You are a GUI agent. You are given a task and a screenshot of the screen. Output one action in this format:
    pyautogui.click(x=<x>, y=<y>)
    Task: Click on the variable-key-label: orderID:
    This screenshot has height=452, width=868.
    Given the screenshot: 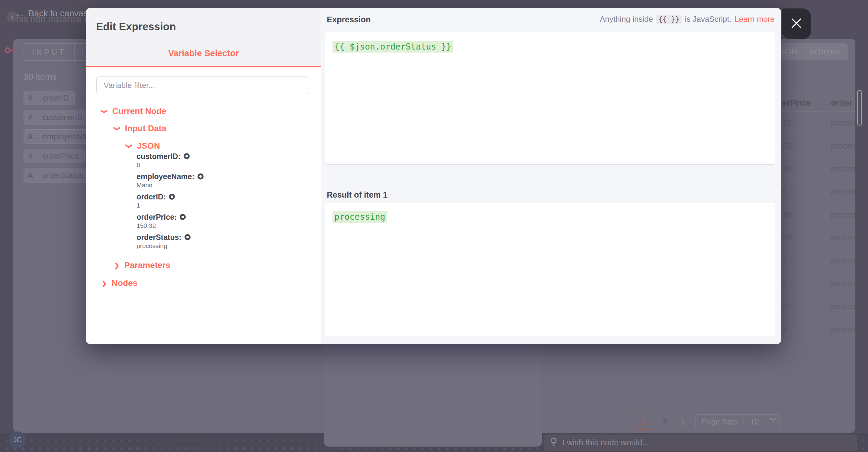 What is the action you would take?
    pyautogui.click(x=151, y=197)
    